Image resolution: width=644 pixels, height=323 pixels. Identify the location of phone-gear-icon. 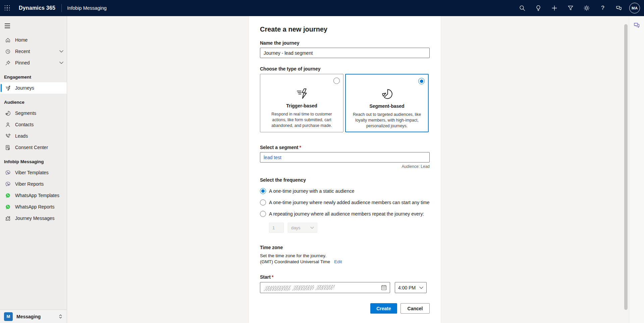
(8, 136).